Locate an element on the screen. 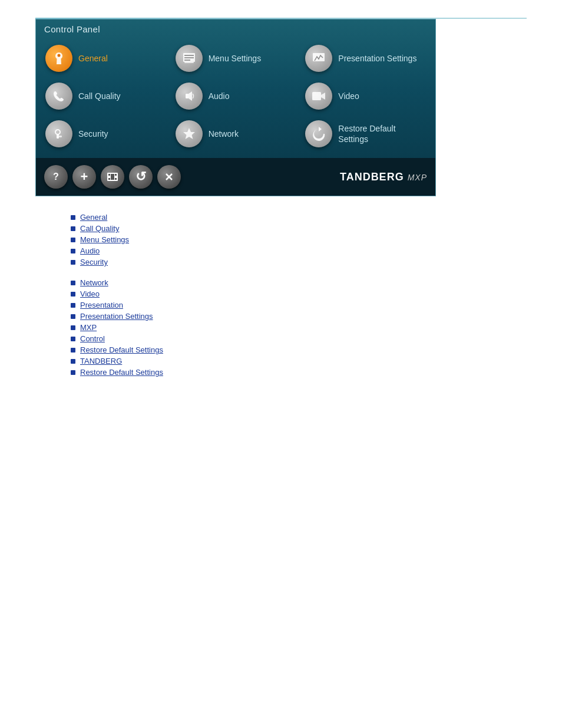 The image size is (562, 728). link-control: Control is located at coordinates (92, 338).